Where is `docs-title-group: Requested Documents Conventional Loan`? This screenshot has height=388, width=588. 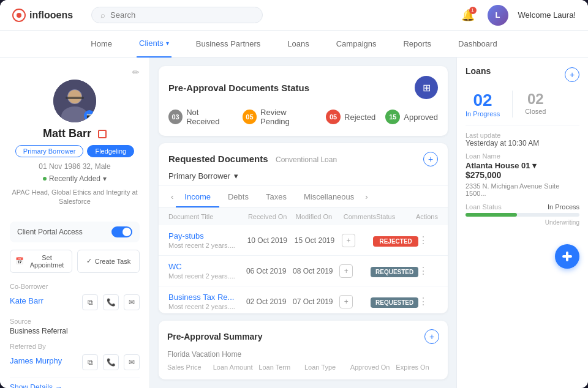 docs-title-group: Requested Documents Conventional Loan is located at coordinates (252, 159).